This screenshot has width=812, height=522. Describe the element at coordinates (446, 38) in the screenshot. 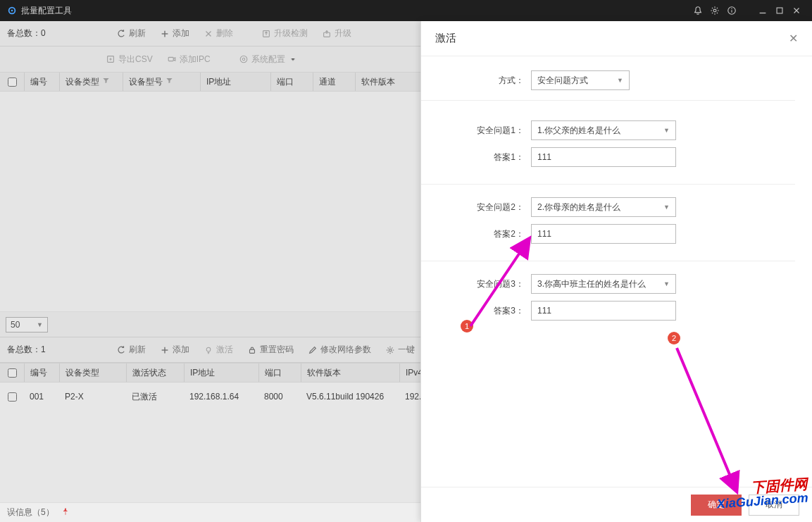

I see `panel-title: 激活` at that location.